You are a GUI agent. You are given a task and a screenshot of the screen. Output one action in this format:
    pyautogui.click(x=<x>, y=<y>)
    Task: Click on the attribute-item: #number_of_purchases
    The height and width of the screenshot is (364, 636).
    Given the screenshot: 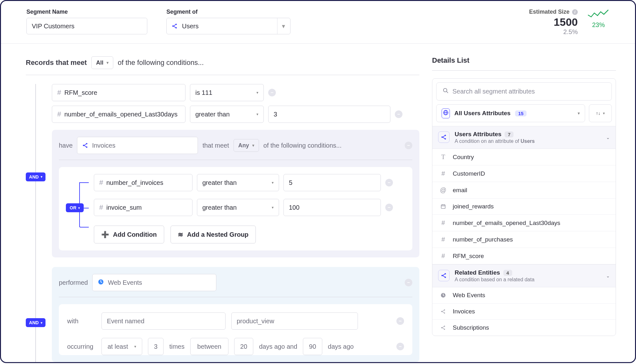 What is the action you would take?
    pyautogui.click(x=524, y=240)
    